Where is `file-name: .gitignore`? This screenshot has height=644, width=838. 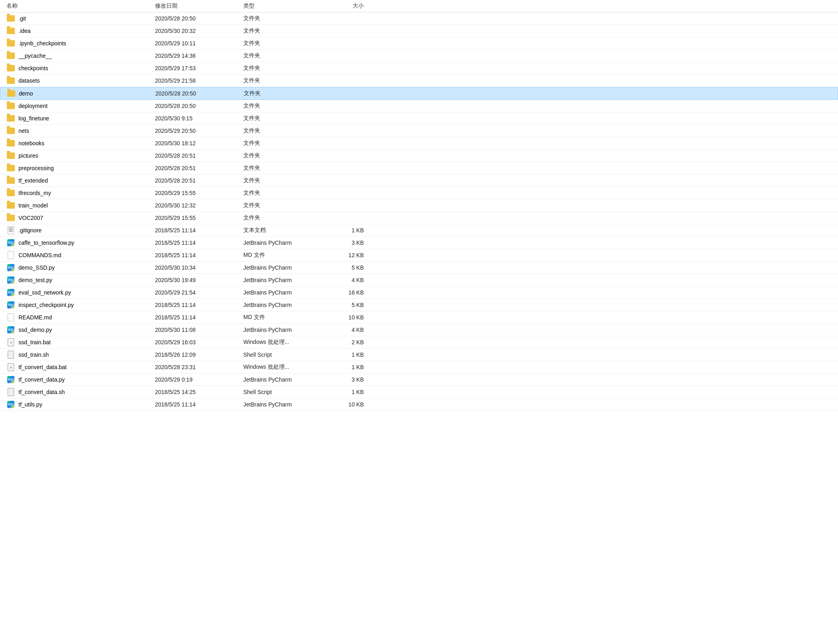 file-name: .gitignore is located at coordinates (87, 230).